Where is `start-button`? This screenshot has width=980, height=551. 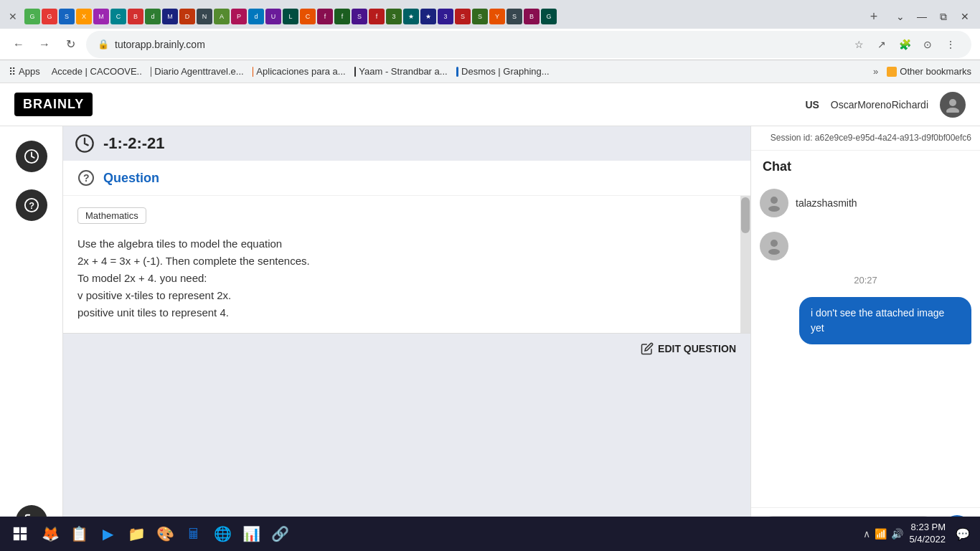
start-button is located at coordinates (20, 534).